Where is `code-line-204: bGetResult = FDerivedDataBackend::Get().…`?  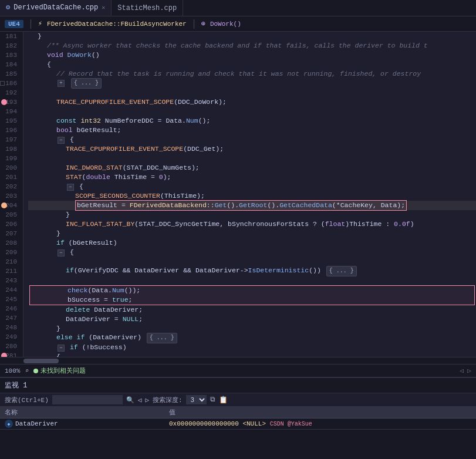
code-line-204: bGetResult = FDerivedDataBackend::Get().… is located at coordinates (252, 205).